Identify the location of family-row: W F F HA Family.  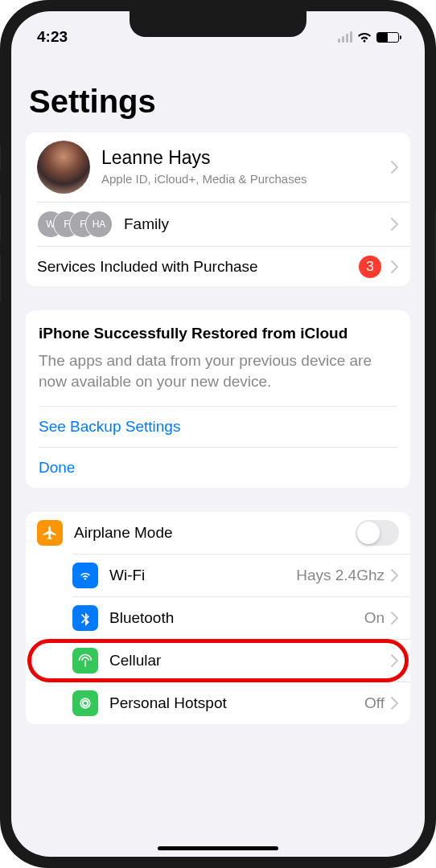
(224, 223).